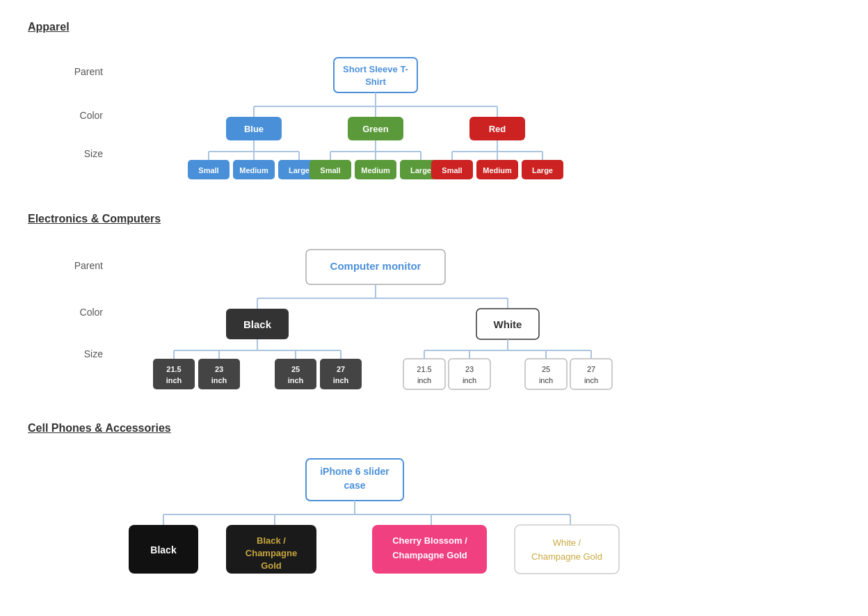 The height and width of the screenshot is (616, 868). I want to click on svg-text: Gold, so click(271, 566).